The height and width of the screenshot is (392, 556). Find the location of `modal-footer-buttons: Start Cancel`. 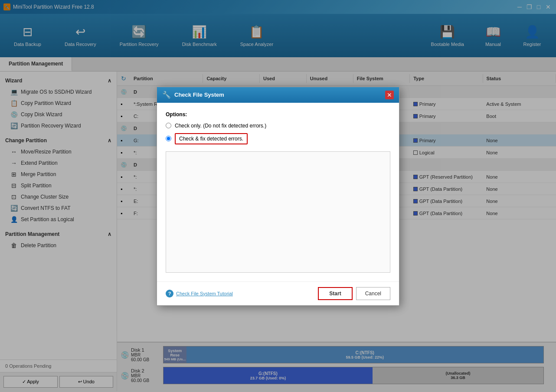

modal-footer-buttons: Start Cancel is located at coordinates (354, 294).